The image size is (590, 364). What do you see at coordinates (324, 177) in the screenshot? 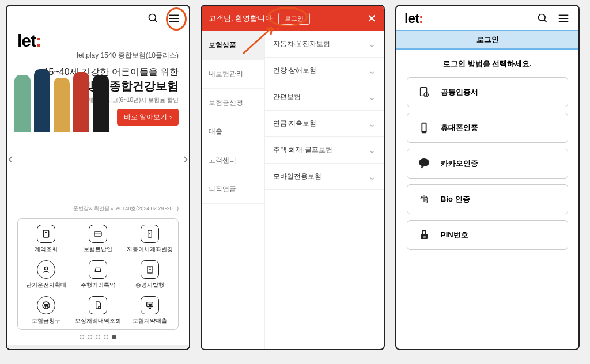
I see `menu-row-mobile: 모바일전용보험⌄` at bounding box center [324, 177].